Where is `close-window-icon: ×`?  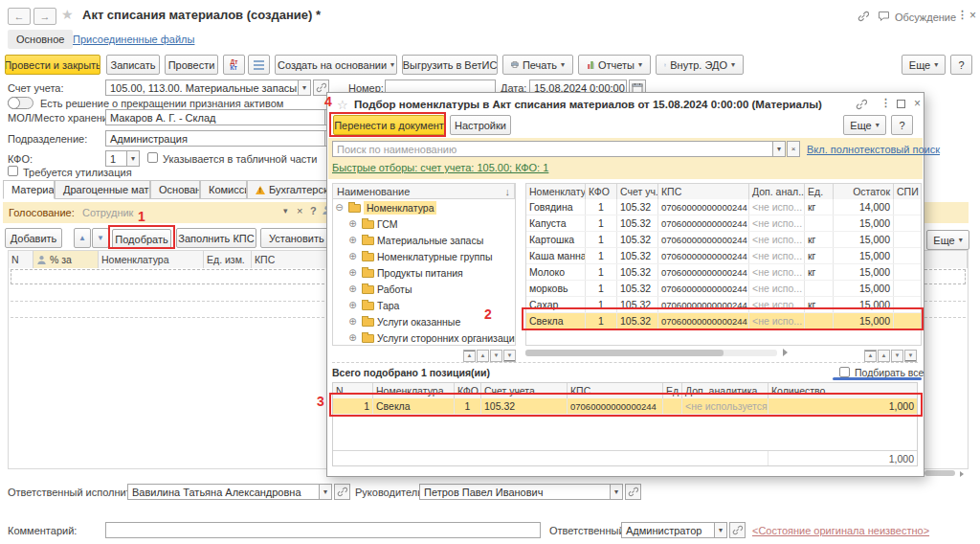 close-window-icon: × is located at coordinates (972, 15).